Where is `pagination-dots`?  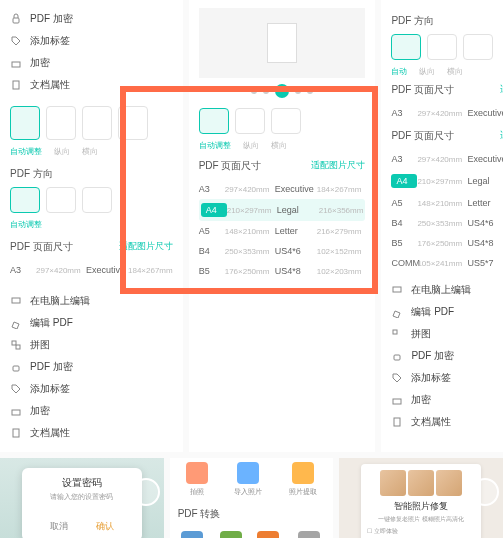 pagination-dots is located at coordinates (282, 91).